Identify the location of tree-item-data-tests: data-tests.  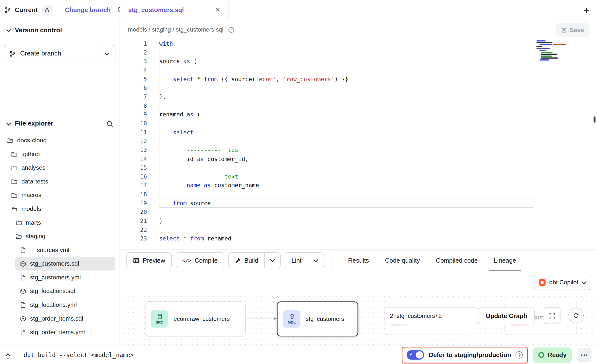
(60, 182).